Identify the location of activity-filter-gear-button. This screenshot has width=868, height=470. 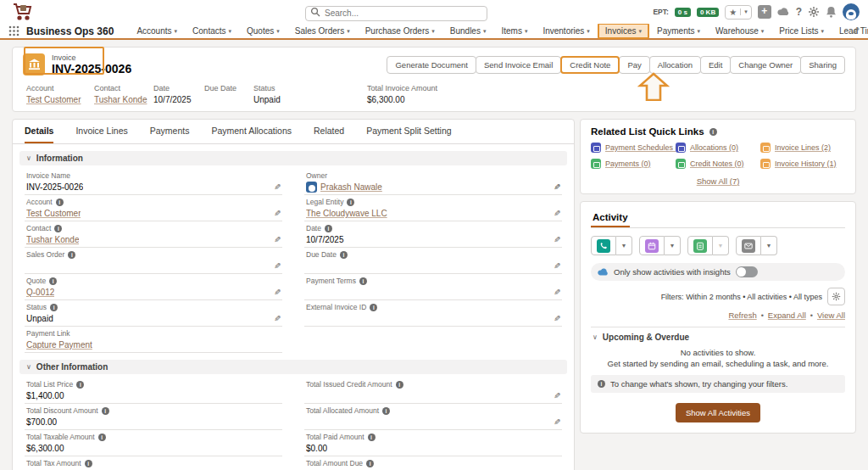
(836, 297).